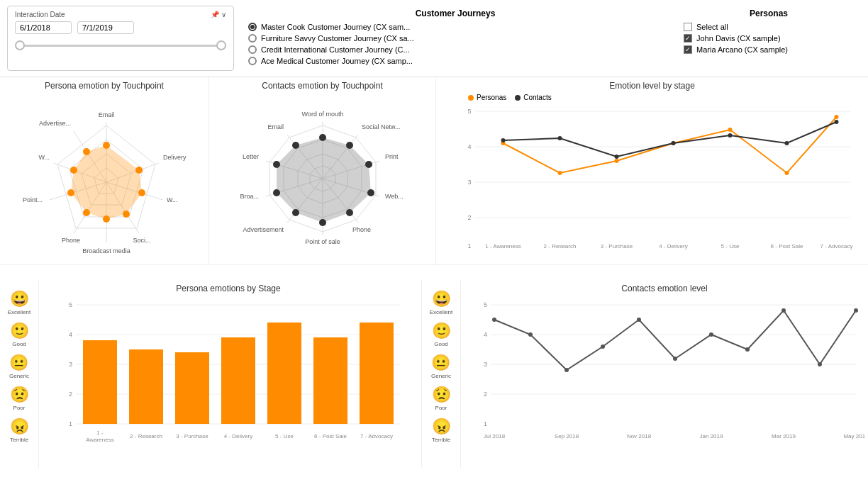 This screenshot has width=868, height=482. What do you see at coordinates (455, 50) in the screenshot?
I see `journey-item-2: Credit International Customer Journey (C…` at bounding box center [455, 50].